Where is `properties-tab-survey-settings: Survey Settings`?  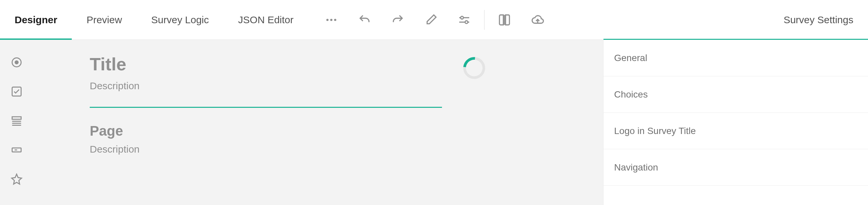 properties-tab-survey-settings: Survey Settings is located at coordinates (736, 20).